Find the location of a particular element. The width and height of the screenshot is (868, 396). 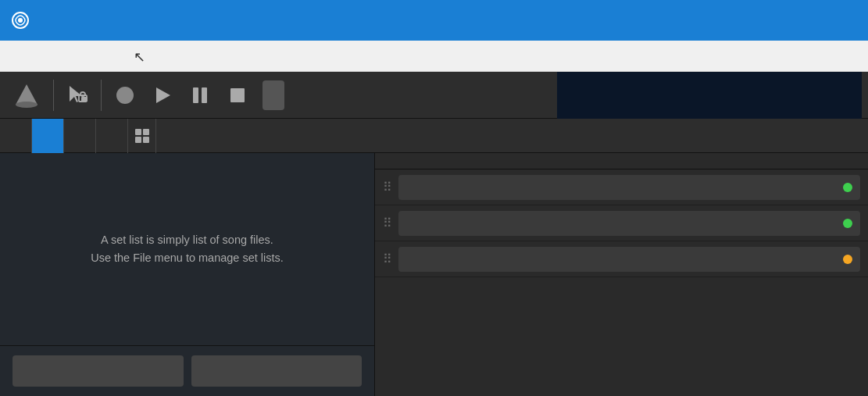

transport-display is located at coordinates (709, 95).